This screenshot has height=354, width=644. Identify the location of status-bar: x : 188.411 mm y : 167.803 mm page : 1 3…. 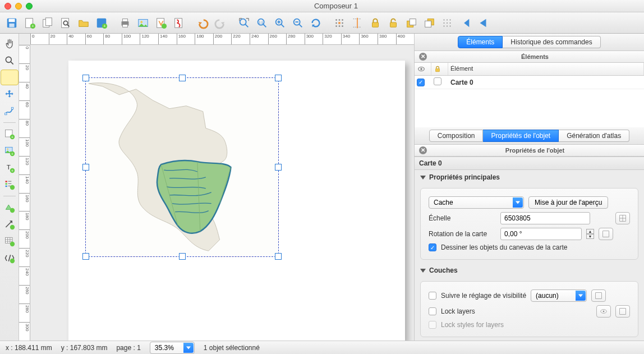
(322, 347).